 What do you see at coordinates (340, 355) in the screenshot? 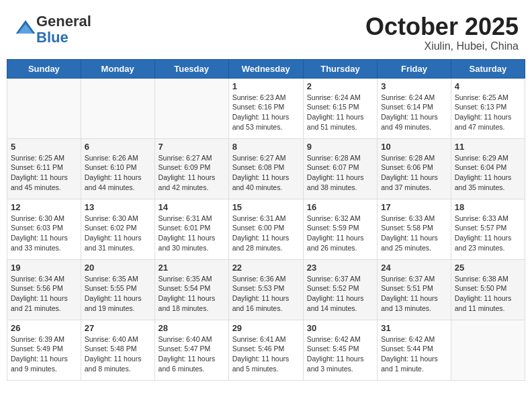
I see `day-info: Sunrise: 6:42 AMSunset: 5:45 PMDaylight:…` at bounding box center [340, 355].